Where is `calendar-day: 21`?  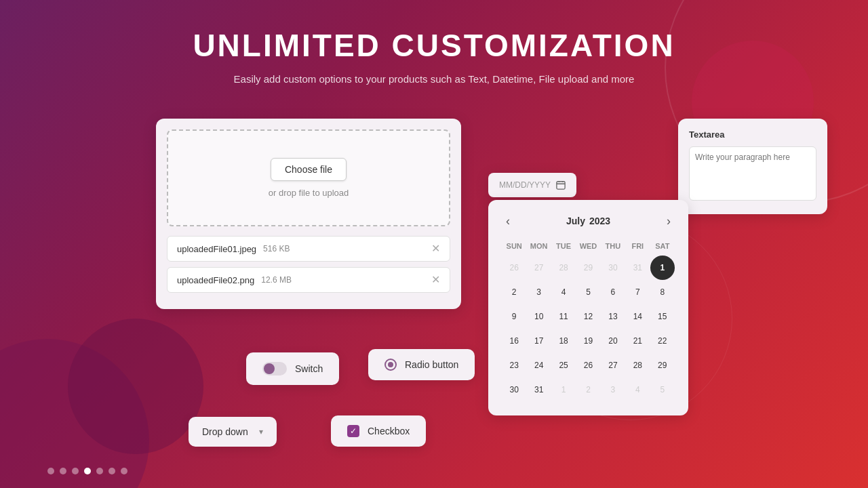 calendar-day: 21 is located at coordinates (637, 341).